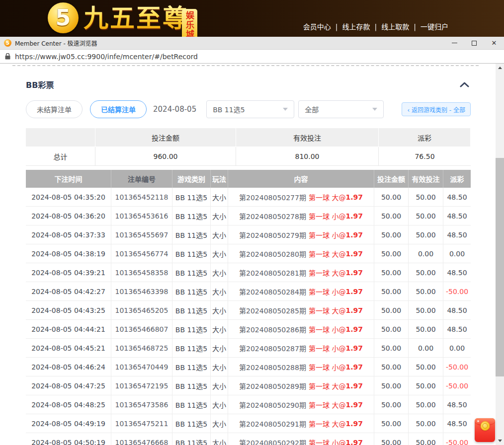 The image size is (504, 445). I want to click on scrollbar-thumb, so click(500, 267).